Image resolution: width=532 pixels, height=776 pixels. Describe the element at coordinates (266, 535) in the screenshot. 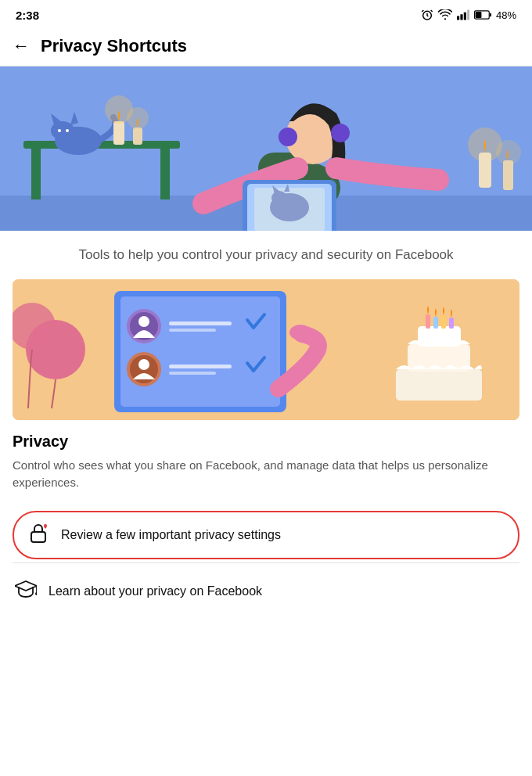

I see `review-settings-item: Review a few important privacy settings` at that location.